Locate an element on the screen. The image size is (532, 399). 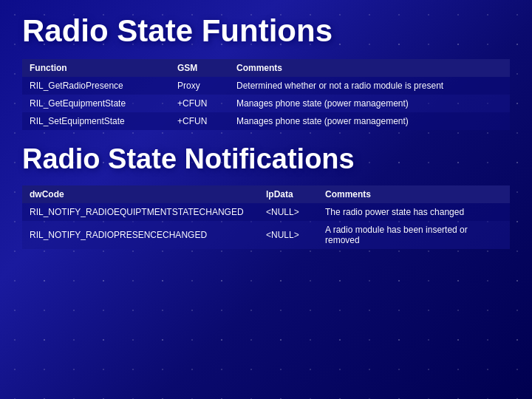
header-comments: Comments is located at coordinates (369, 68).